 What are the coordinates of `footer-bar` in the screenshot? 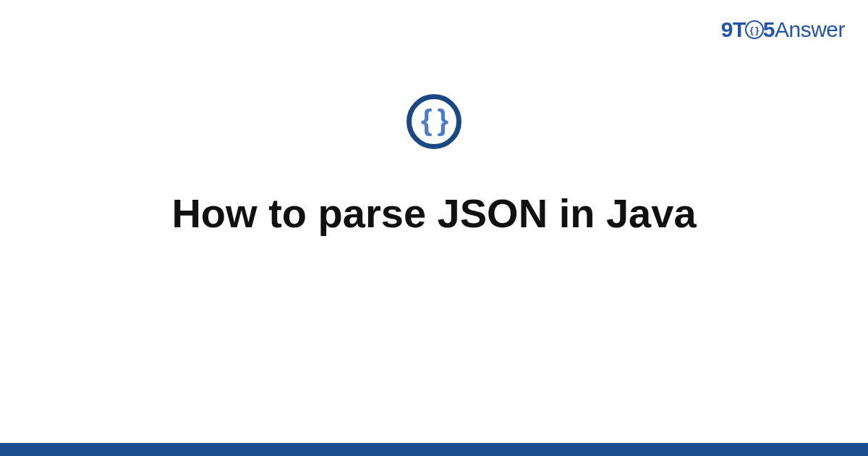 It's located at (434, 449).